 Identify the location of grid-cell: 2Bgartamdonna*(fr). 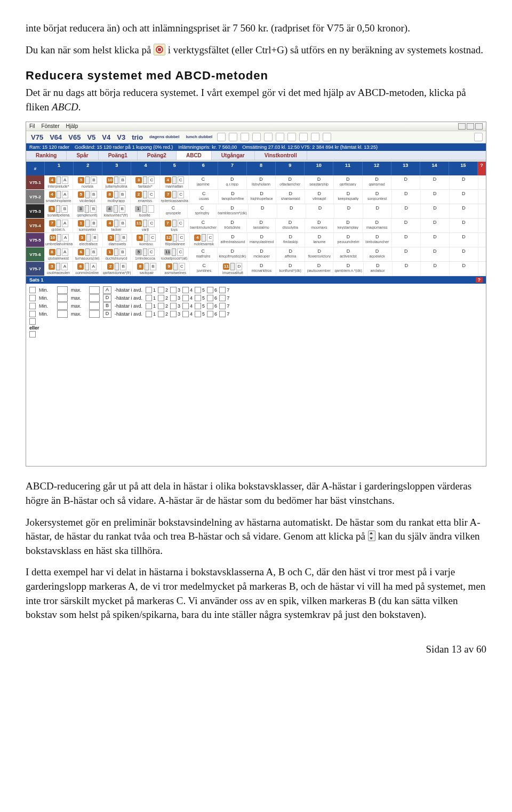
(117, 269).